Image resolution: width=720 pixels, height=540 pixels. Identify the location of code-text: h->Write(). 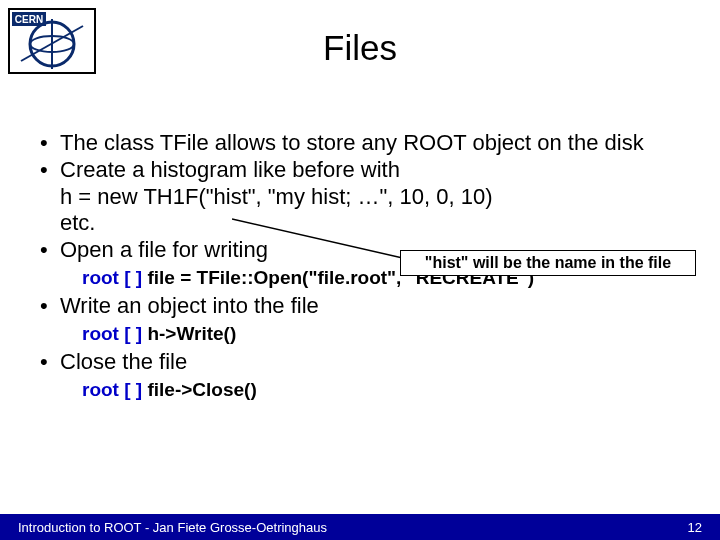
(189, 334).